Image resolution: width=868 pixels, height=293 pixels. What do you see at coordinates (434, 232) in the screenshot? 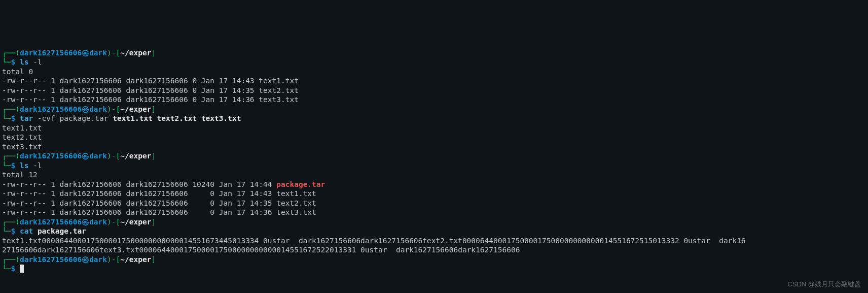
I see `prompt-line-2: └─$ cat package.tar` at bounding box center [434, 232].